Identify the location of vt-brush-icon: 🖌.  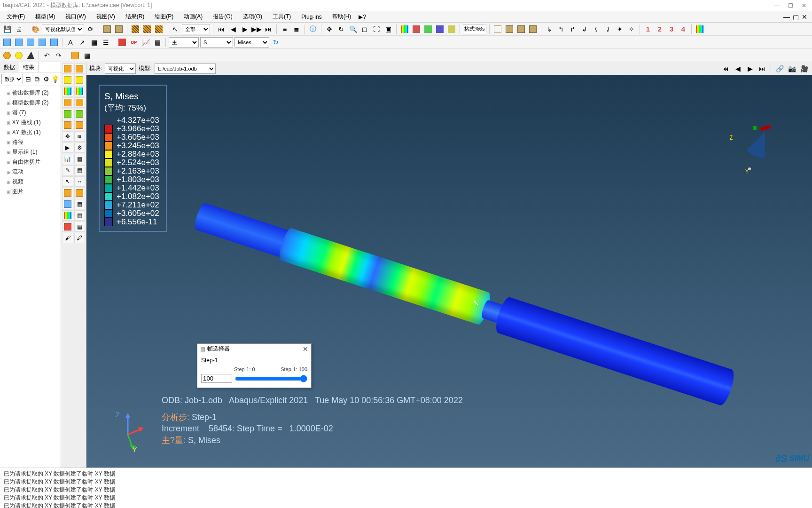
(68, 238).